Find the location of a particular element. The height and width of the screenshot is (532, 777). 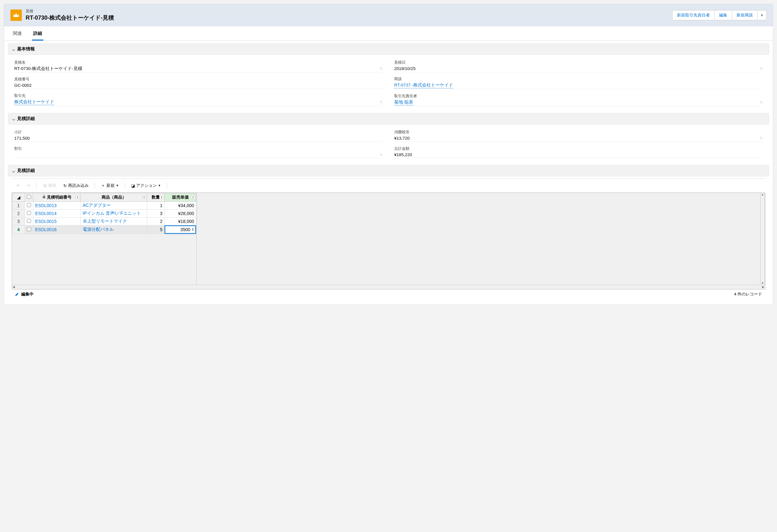

subtotal-value: 171,500 is located at coordinates (22, 138).